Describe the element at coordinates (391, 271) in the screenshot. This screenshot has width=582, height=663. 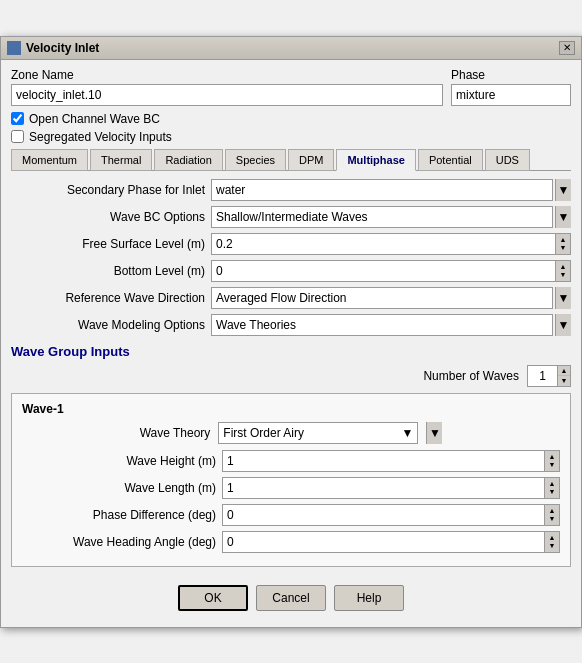
I see `bottom-level-input-group: ▲ ▼` at that location.